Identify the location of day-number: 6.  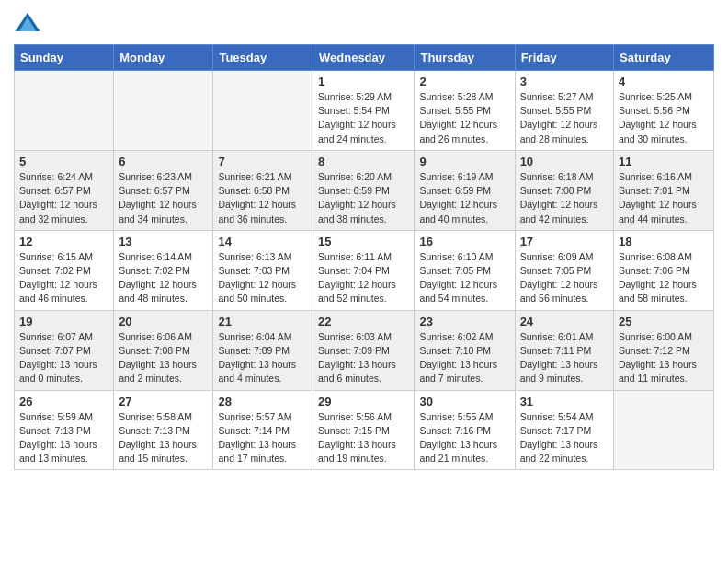
(164, 162).